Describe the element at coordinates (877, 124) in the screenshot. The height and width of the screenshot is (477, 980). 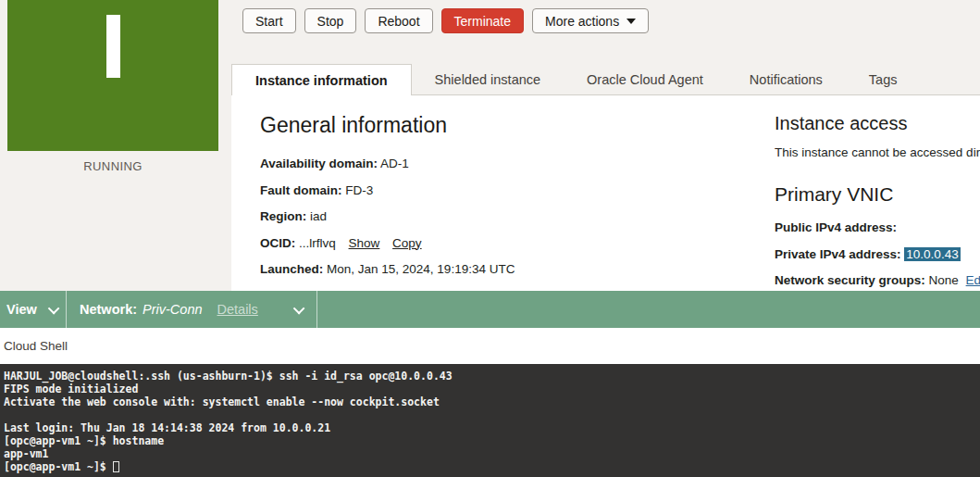
I see `instance-access-title: Instance access` at that location.